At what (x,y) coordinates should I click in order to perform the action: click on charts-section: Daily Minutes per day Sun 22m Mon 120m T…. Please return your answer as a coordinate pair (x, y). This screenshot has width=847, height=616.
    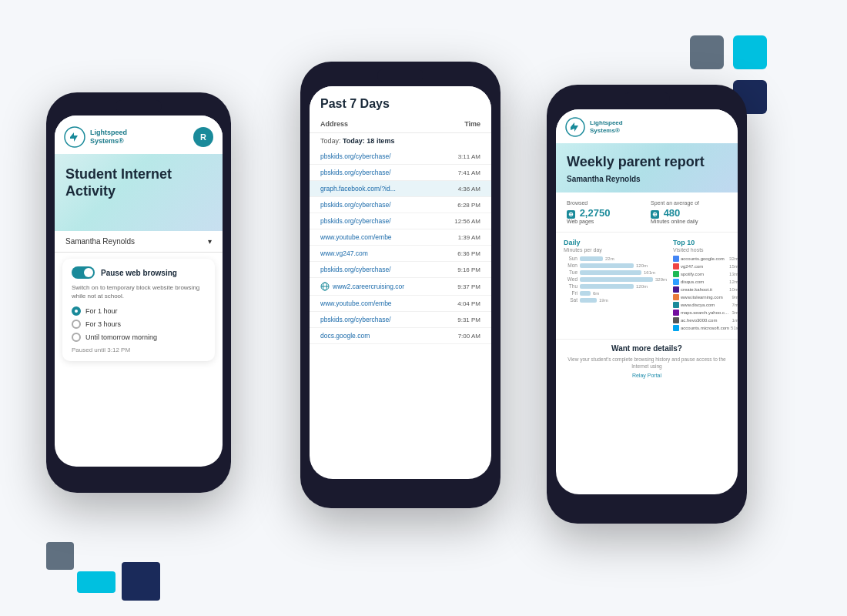
    Looking at the image, I should click on (647, 286).